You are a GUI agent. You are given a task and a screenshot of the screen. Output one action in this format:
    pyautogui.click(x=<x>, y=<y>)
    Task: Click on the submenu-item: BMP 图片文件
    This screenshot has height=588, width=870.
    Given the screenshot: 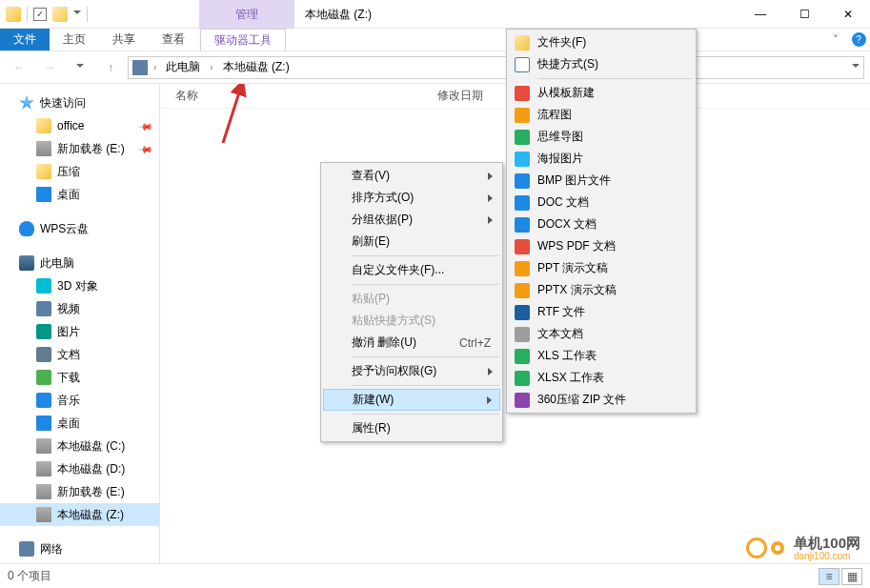 What is the action you would take?
    pyautogui.click(x=601, y=181)
    